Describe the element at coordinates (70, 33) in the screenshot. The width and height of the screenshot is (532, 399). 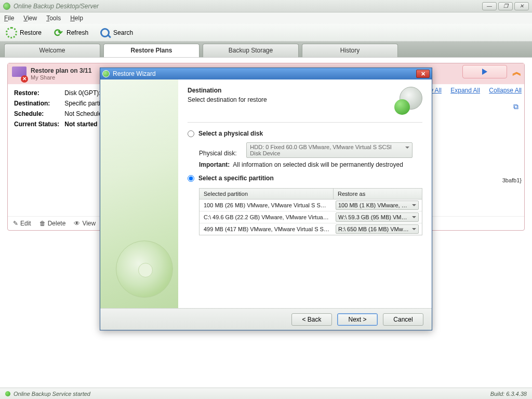
I see `refresh-button: ⟳ Refresh` at that location.